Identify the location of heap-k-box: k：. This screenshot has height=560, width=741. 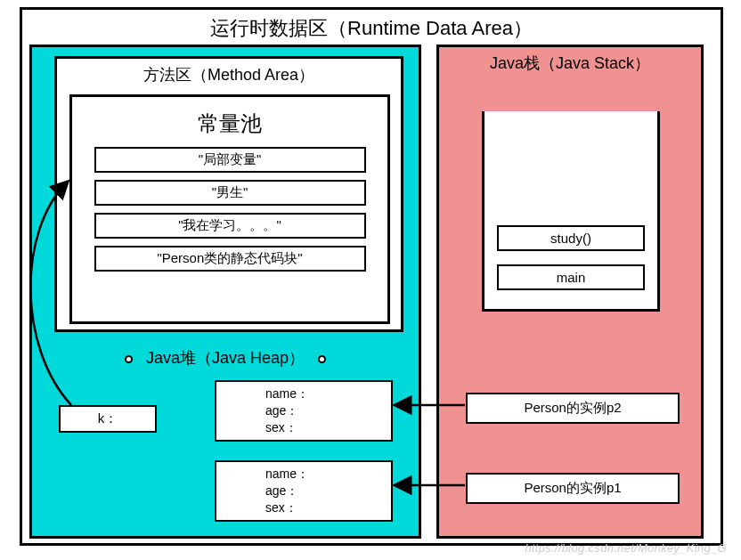
(108, 418).